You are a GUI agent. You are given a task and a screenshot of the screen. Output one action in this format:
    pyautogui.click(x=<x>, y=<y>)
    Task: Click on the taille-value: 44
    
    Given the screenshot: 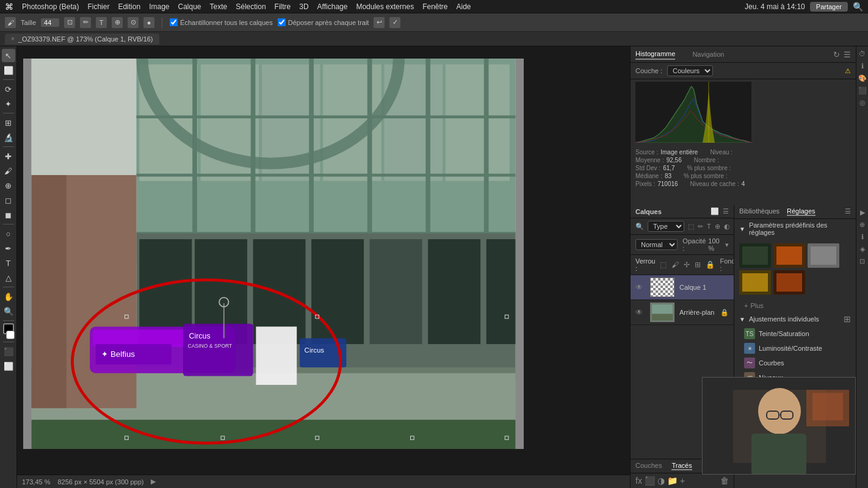 What is the action you would take?
    pyautogui.click(x=50, y=23)
    